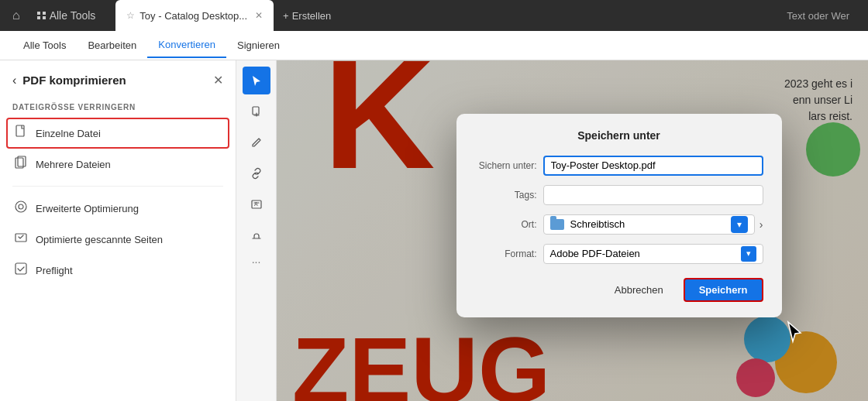  I want to click on add-tool, so click(257, 111).